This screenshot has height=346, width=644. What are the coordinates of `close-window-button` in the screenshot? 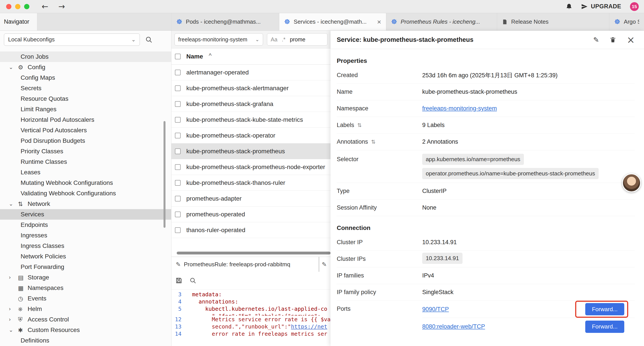 It's located at (9, 6).